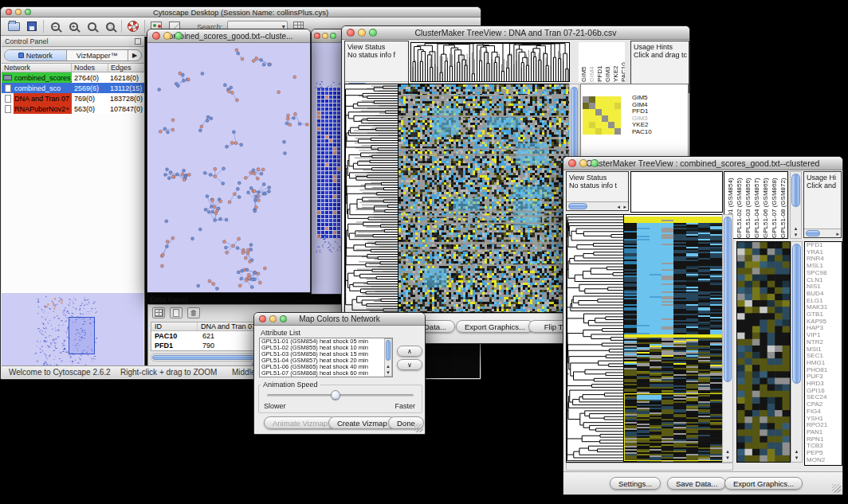 This screenshot has height=504, width=848. Describe the element at coordinates (419, 428) in the screenshot. I see `resize-grip` at that location.